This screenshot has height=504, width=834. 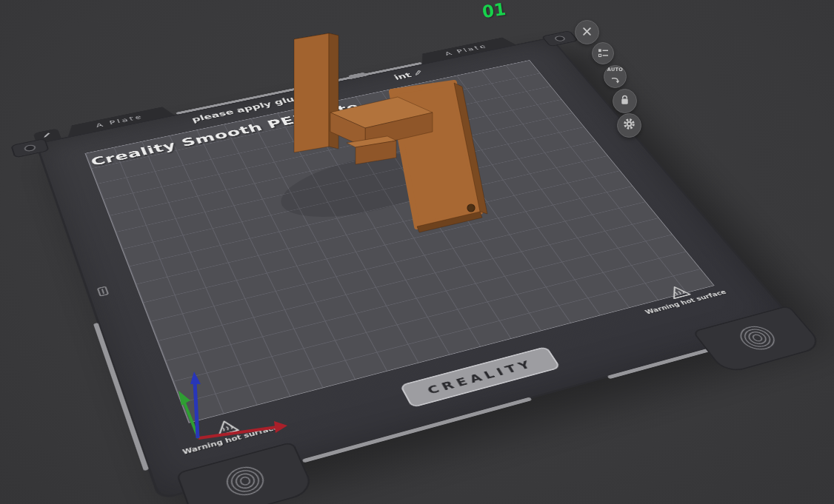 What do you see at coordinates (625, 101) in the screenshot?
I see `lock-icon` at bounding box center [625, 101].